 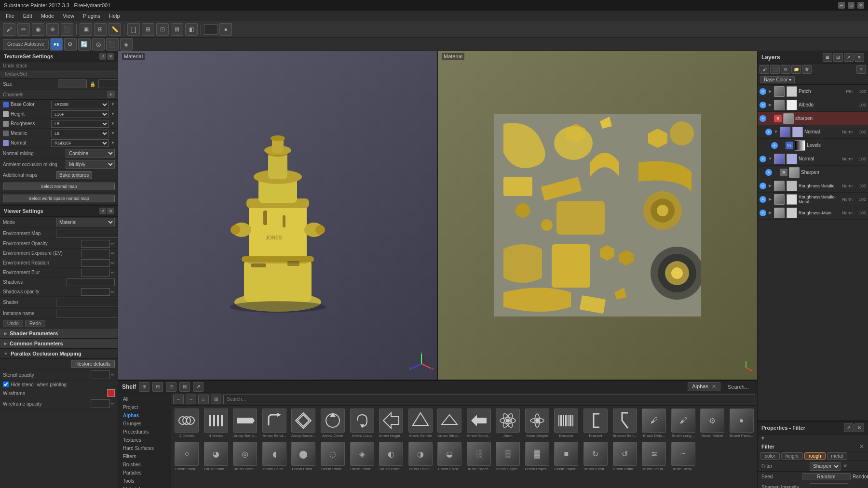 What do you see at coordinates (6, 143) in the screenshot?
I see `normal-swatch` at bounding box center [6, 143].